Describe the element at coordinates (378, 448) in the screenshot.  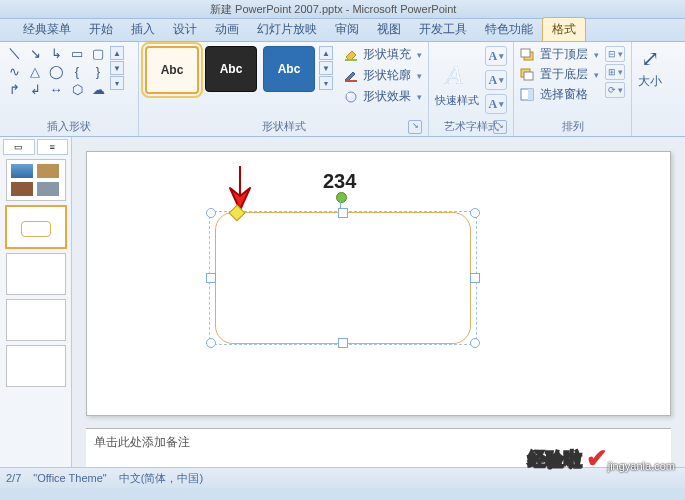
I see `notes-pane: 单击此处添加备注` at that location.